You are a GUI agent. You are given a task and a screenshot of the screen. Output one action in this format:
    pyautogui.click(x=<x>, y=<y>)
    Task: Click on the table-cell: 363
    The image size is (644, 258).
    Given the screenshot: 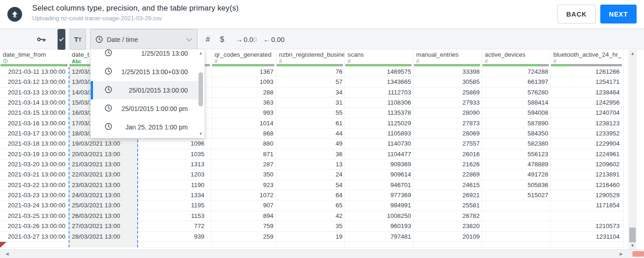 What is the action you would take?
    pyautogui.click(x=244, y=103)
    